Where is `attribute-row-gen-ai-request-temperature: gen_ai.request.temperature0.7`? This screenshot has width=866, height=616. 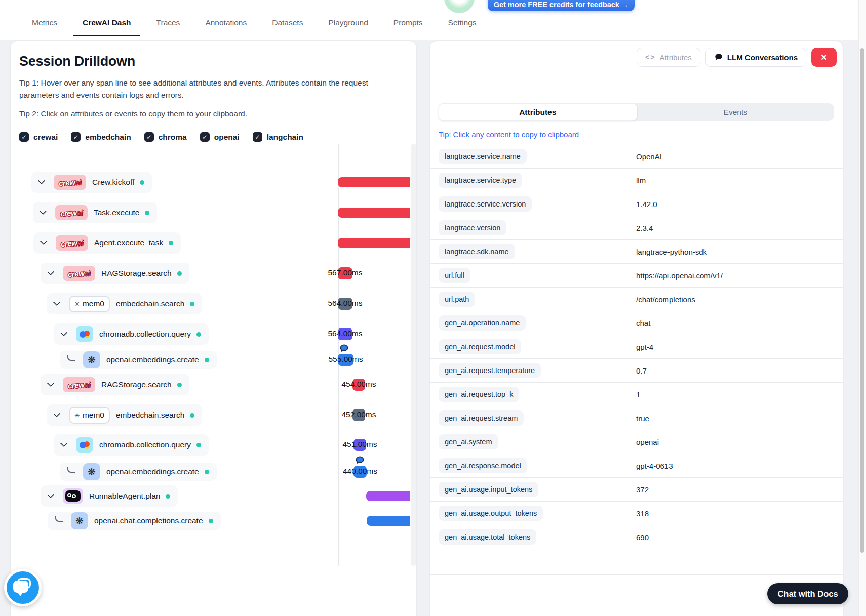 attribute-row-gen-ai-request-temperature: gen_ai.request.temperature0.7 is located at coordinates (636, 371).